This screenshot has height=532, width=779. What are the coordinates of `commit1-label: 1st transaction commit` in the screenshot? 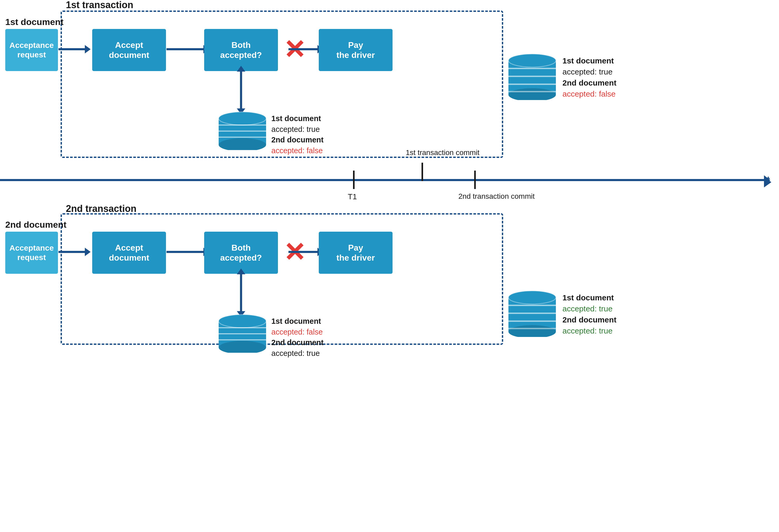 It's located at (442, 153).